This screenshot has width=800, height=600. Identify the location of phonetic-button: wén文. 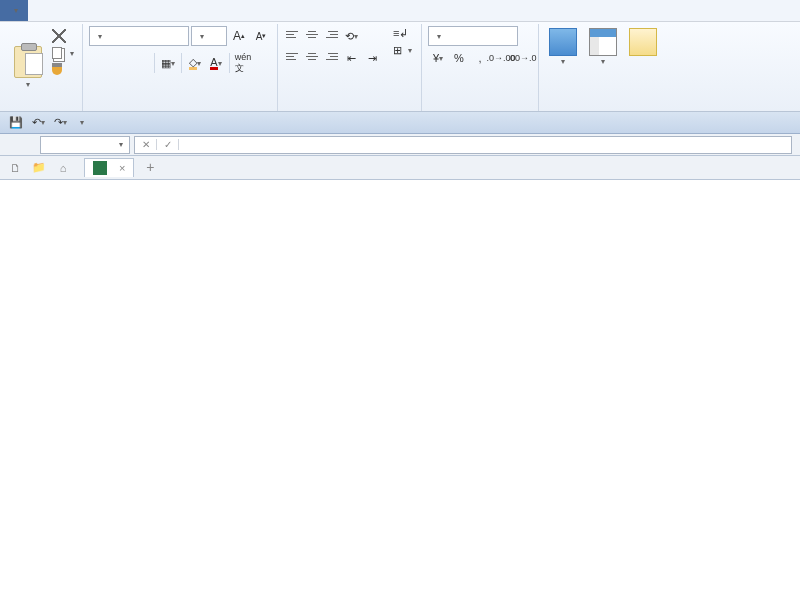
(243, 63).